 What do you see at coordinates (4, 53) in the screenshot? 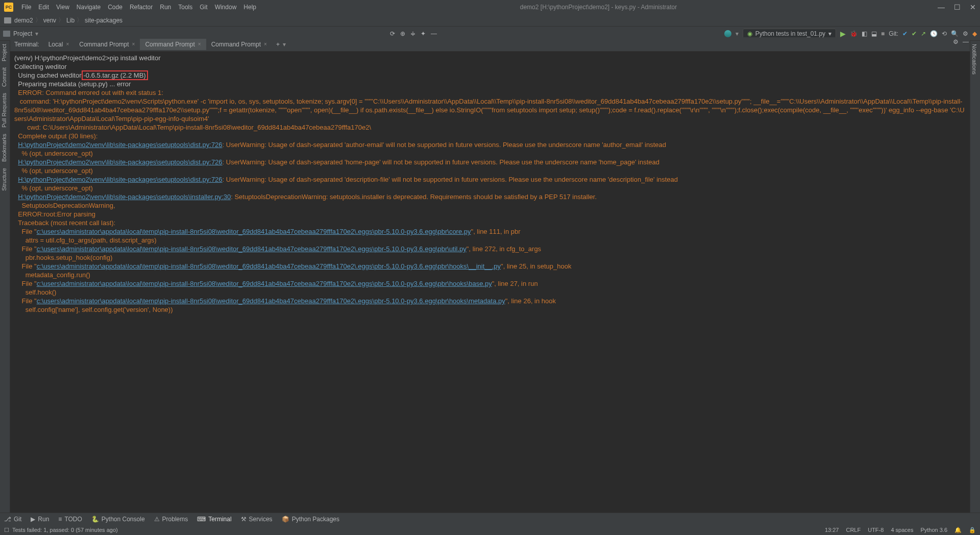
I see `left-tab-project: Project` at bounding box center [4, 53].